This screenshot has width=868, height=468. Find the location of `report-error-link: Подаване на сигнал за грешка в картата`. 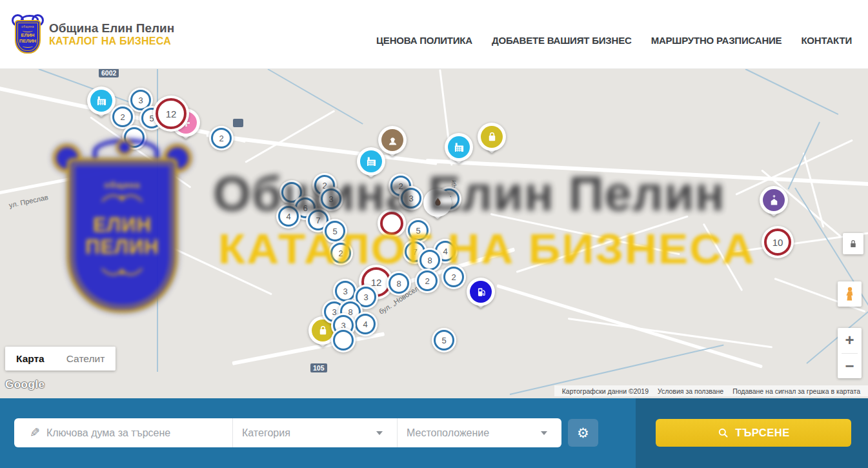

report-error-link: Подаване на сигнал за грешка в картата is located at coordinates (796, 391).